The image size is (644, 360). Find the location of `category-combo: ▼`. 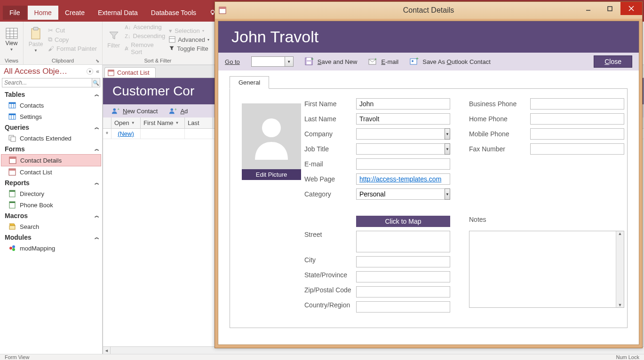

category-combo: ▼ is located at coordinates (403, 194).